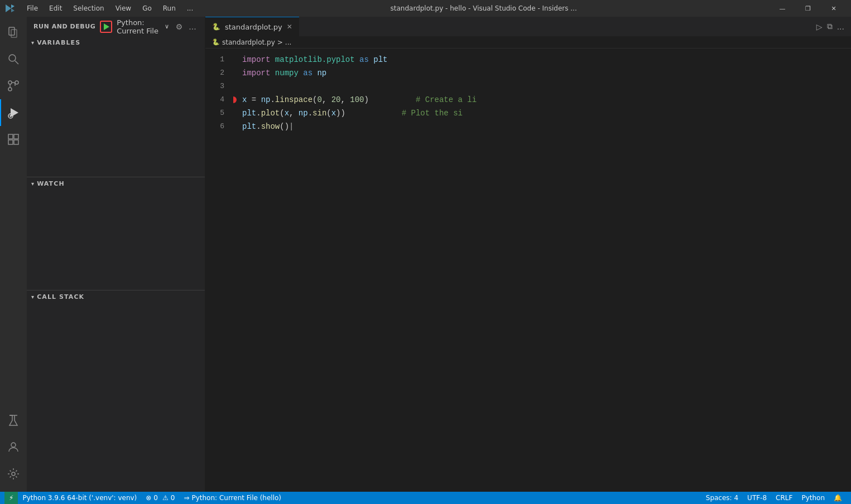  What do you see at coordinates (336, 100) in the screenshot?
I see `token: 20` at bounding box center [336, 100].